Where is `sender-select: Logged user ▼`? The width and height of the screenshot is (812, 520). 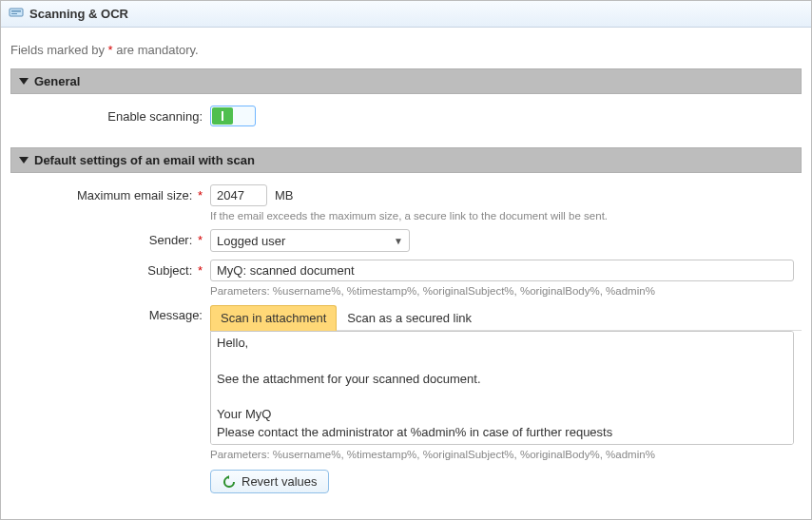 sender-select: Logged user ▼ is located at coordinates (310, 241).